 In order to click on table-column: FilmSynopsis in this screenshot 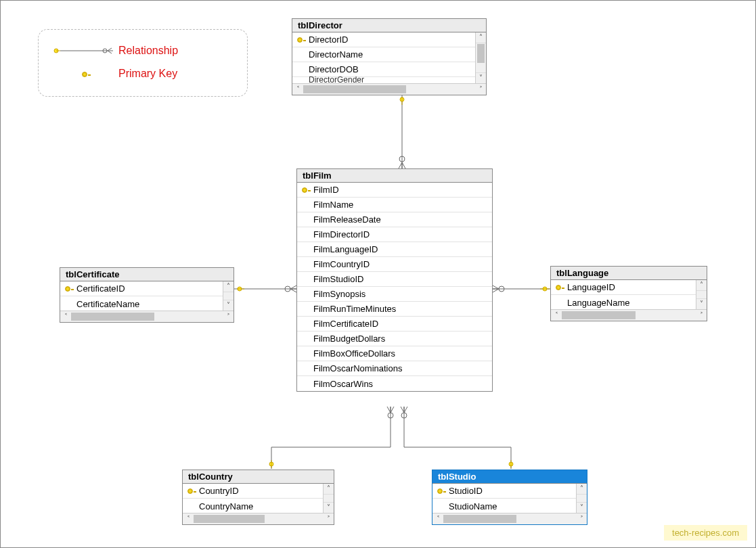, I will do `click(395, 294)`.